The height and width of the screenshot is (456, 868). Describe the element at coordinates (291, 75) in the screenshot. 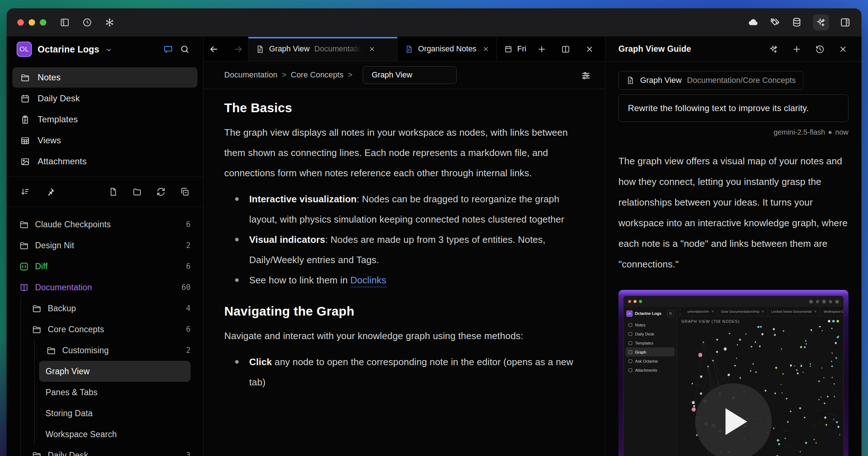

I see `breadcrumb: Documentation>Core Concepts>` at that location.